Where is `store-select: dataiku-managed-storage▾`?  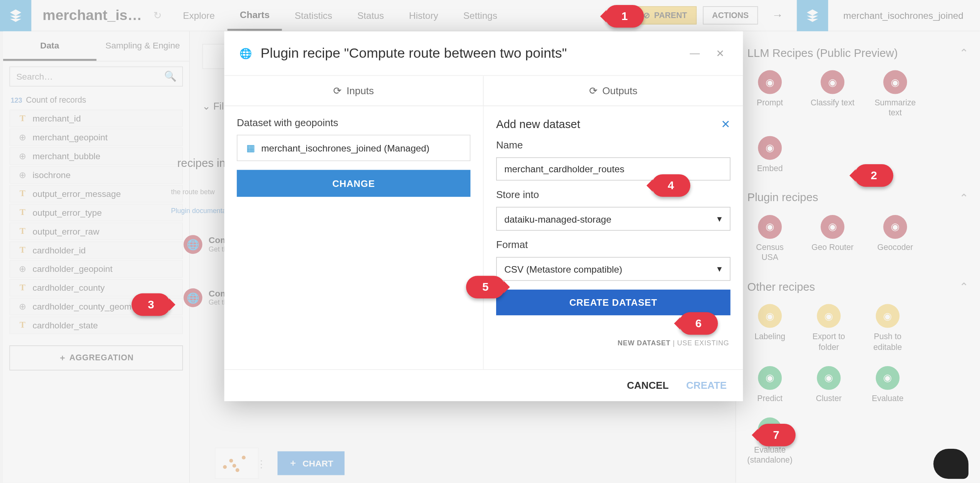
store-select: dataiku-managed-storage▾ is located at coordinates (613, 219).